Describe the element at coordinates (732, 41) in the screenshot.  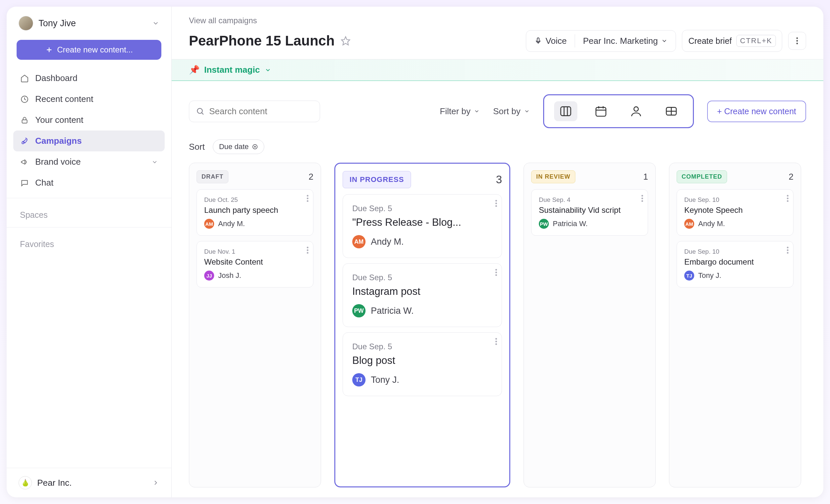
I see `create-brief-button: Create brief CTRL+K` at that location.